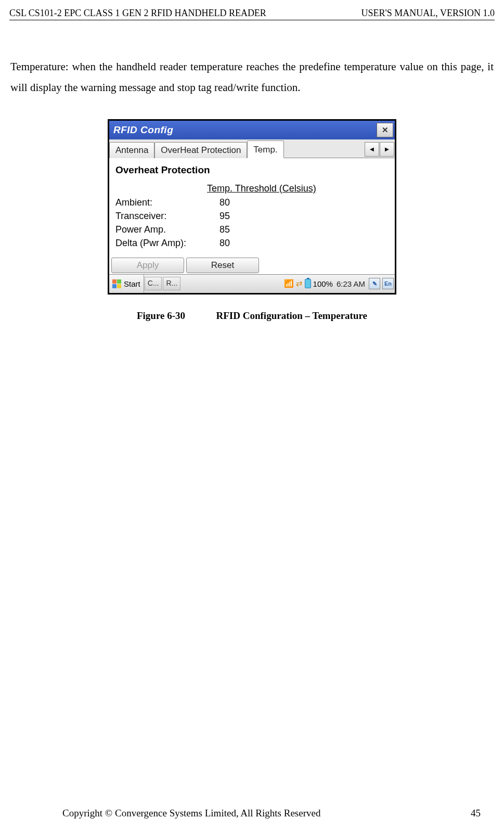 The image size is (504, 832). I want to click on value-ambient: 80, so click(225, 203).